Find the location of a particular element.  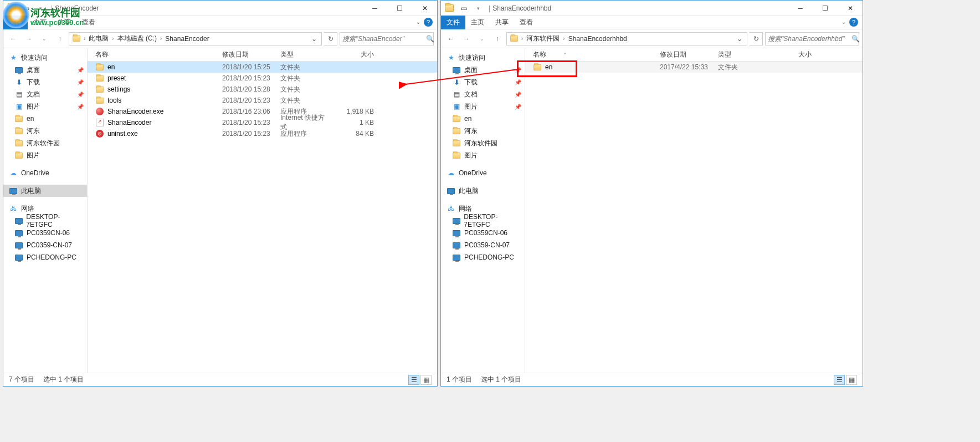

file-row: preset 2018/1/20 15:23 文件夹 is located at coordinates (263, 78).